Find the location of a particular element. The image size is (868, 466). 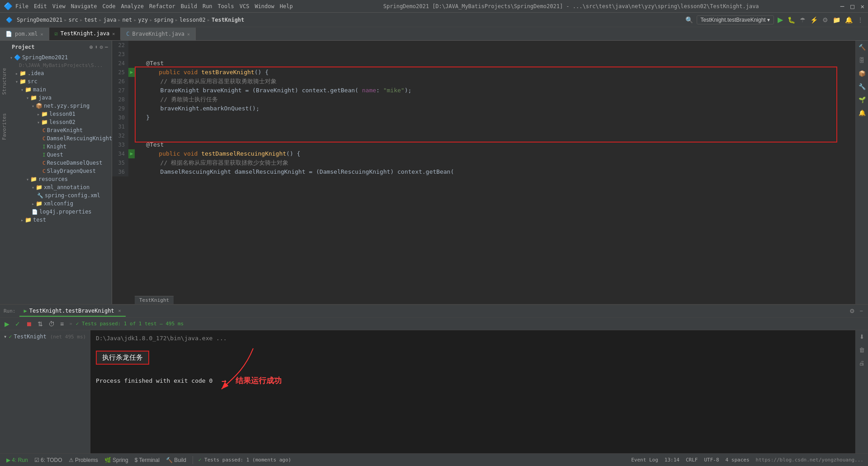

tree-lesson01: ▸ 📁 lesson01 is located at coordinates (60, 114).